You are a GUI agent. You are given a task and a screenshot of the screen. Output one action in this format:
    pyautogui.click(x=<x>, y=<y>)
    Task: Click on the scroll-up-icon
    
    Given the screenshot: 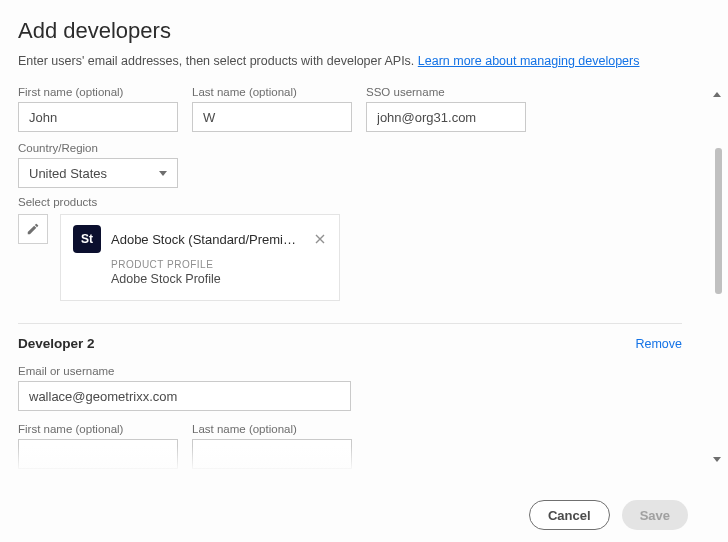 What is the action you would take?
    pyautogui.click(x=717, y=94)
    